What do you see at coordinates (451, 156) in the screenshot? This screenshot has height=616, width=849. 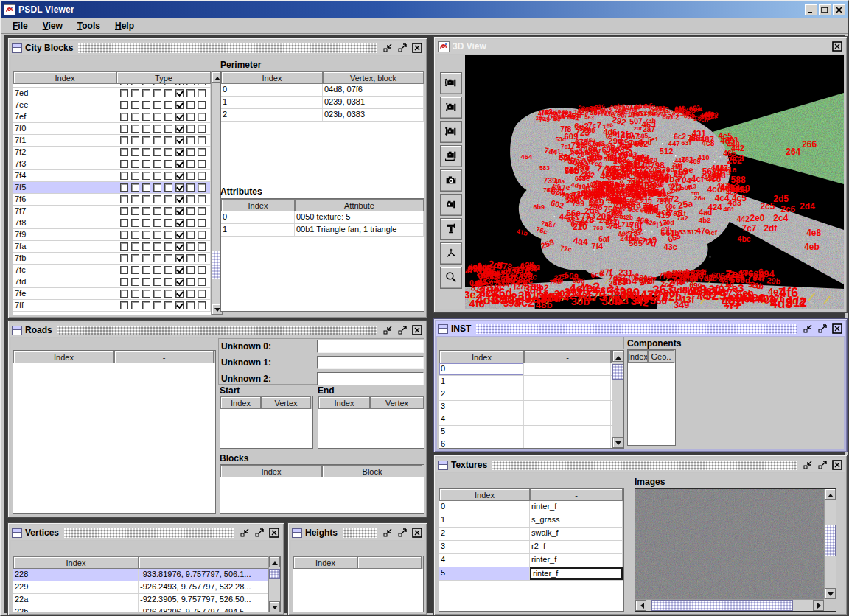 I see `slide-camera-button` at bounding box center [451, 156].